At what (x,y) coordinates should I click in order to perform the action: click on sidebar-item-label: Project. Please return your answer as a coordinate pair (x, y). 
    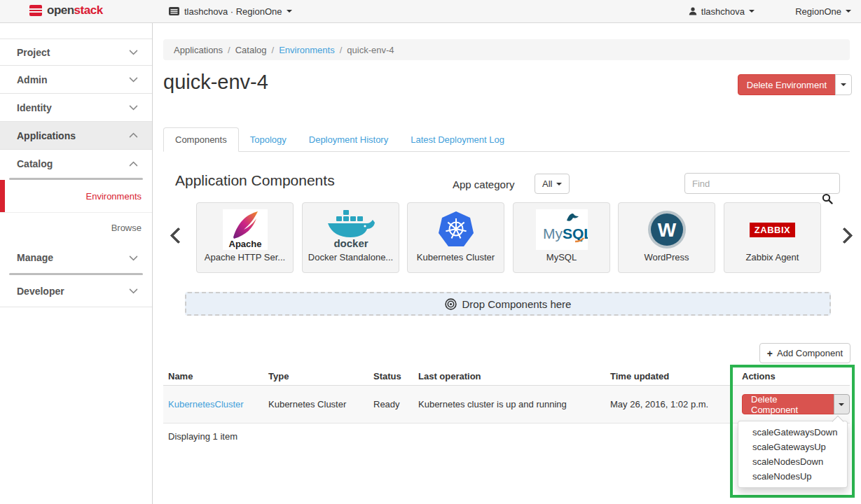
    Looking at the image, I should click on (34, 52).